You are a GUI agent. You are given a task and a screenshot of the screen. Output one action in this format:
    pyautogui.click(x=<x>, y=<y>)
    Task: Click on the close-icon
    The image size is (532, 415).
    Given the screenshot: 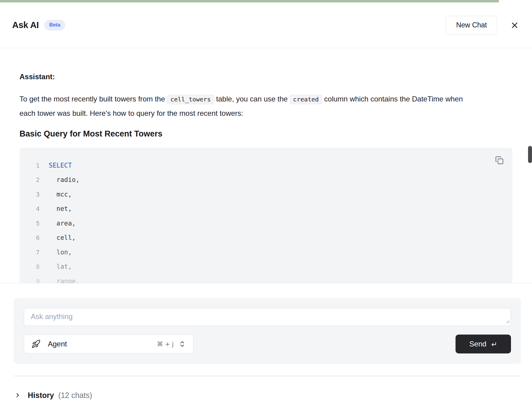 What is the action you would take?
    pyautogui.click(x=515, y=25)
    